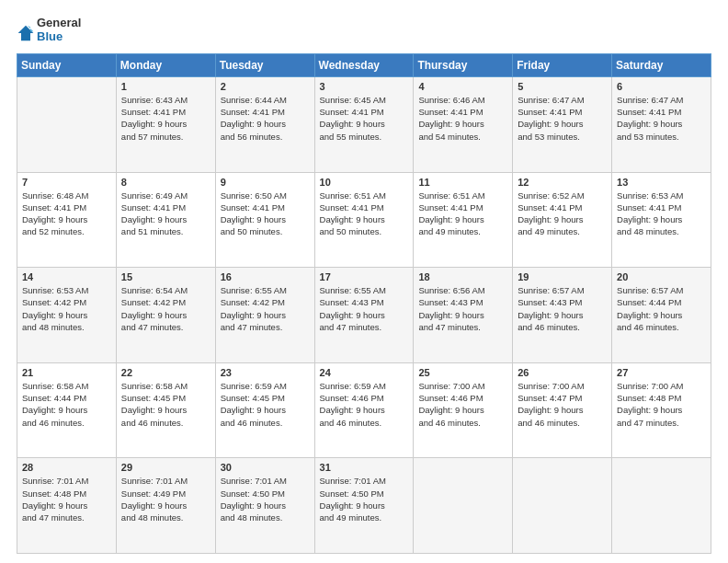  What do you see at coordinates (364, 213) in the screenshot?
I see `day-info: Sunrise: 6:51 AM Sunset: 4:41 PM Dayligh…` at bounding box center [364, 213].